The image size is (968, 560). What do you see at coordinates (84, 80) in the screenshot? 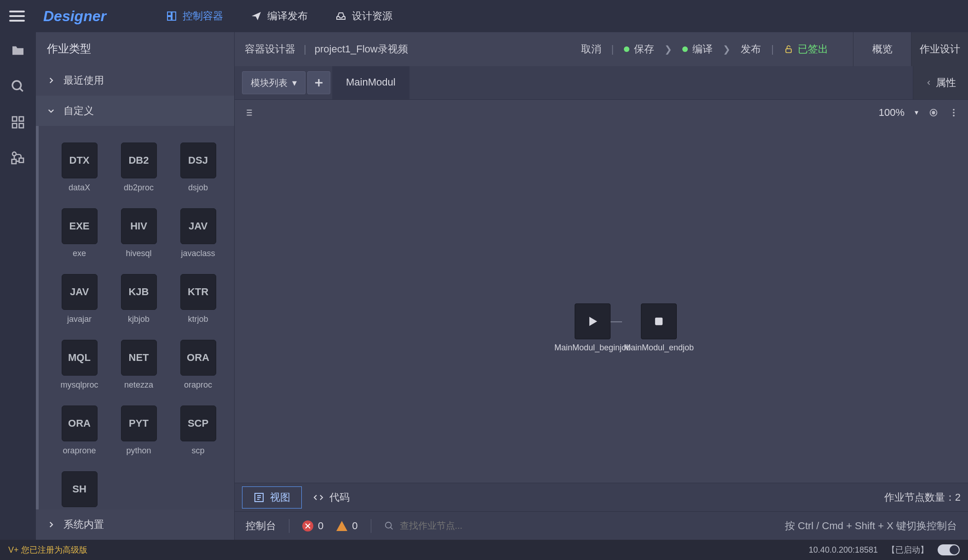
I see `group-label: 最近使用` at bounding box center [84, 80].